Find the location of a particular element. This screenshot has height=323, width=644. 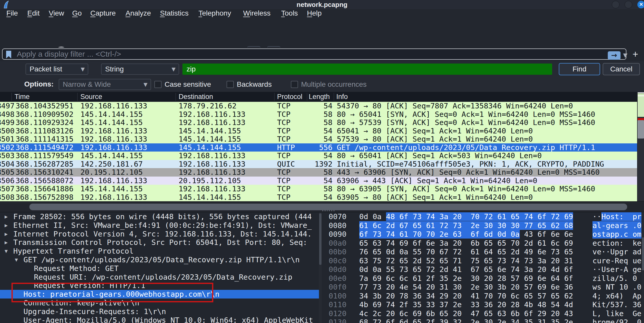

column-header-time: Time is located at coordinates (22, 97).